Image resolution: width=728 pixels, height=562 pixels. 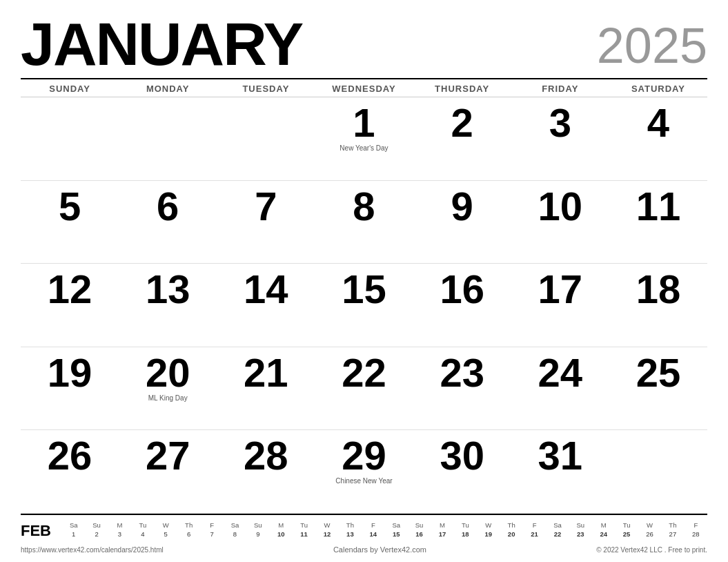 What do you see at coordinates (581, 534) in the screenshot?
I see `mini-date-cell: 23` at bounding box center [581, 534].